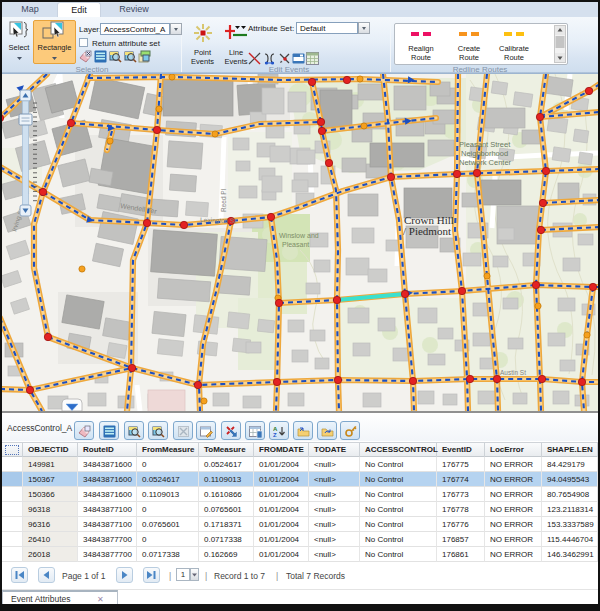  Describe the element at coordinates (427, 231) in the screenshot. I see `svg-text: / Piedmont` at that location.